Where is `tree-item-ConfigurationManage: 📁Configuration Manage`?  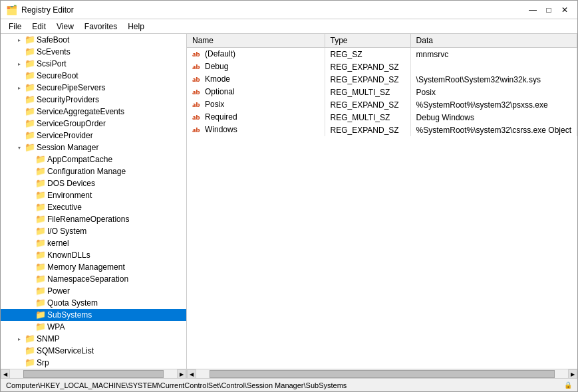
tree-item-ConfigurationManage: 📁Configuration Manage is located at coordinates (93, 171).